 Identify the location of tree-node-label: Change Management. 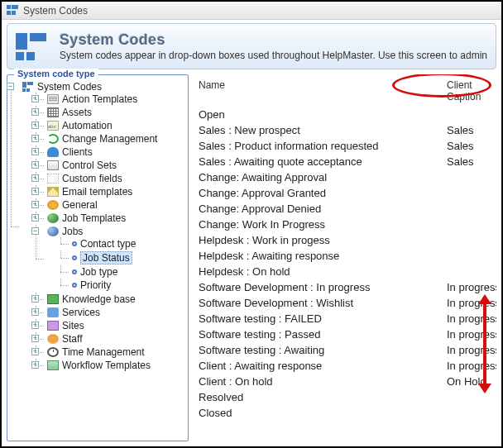
(109, 139).